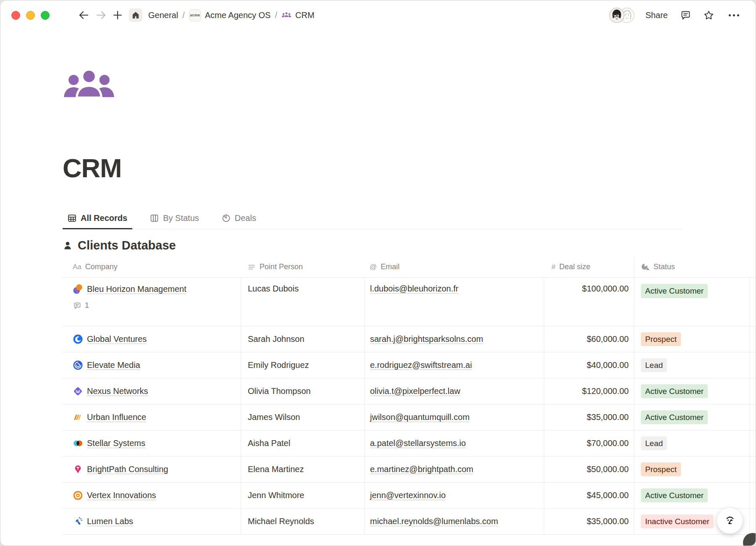  I want to click on tab-all-records: All Records, so click(97, 221).